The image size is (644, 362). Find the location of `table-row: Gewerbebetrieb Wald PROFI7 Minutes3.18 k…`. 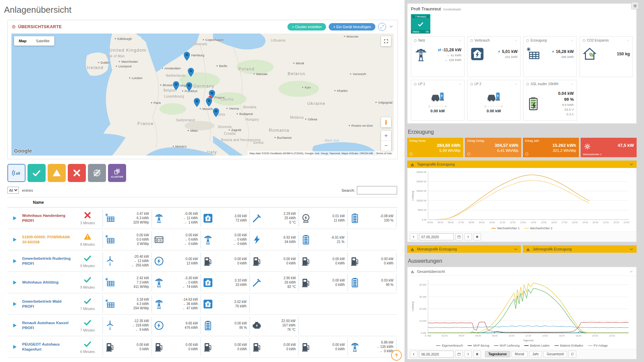

table-row: Gewerbebetrieb Wald PROFI7 Minutes3.18 k… is located at coordinates (202, 304).